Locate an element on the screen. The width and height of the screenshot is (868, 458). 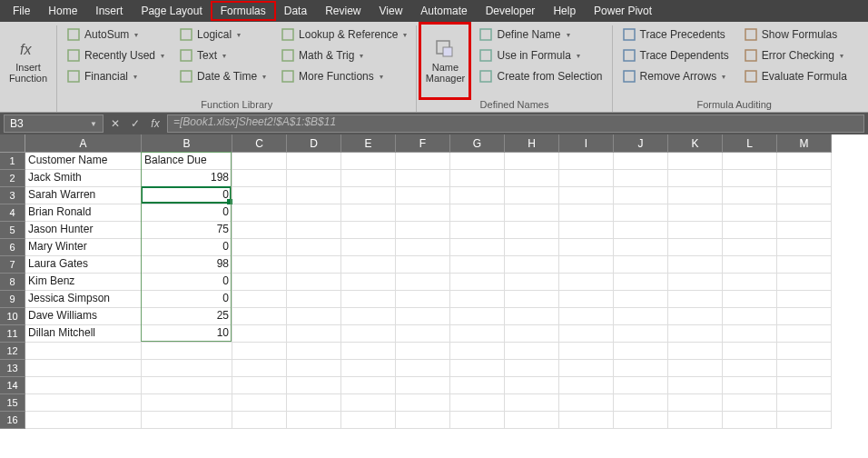
logical-button: Logical▾ is located at coordinates (222, 35).